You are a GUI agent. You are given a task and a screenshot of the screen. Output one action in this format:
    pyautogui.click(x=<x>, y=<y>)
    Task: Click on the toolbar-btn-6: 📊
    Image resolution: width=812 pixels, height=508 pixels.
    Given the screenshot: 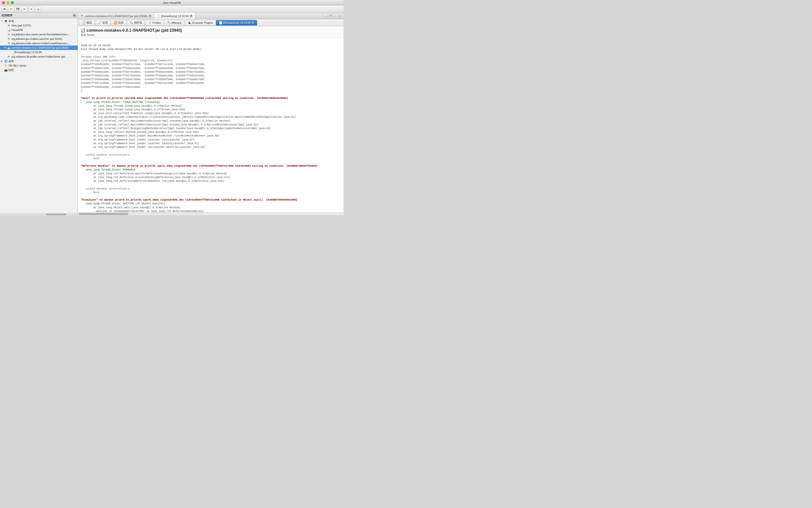 What is the action you would take?
    pyautogui.click(x=38, y=9)
    